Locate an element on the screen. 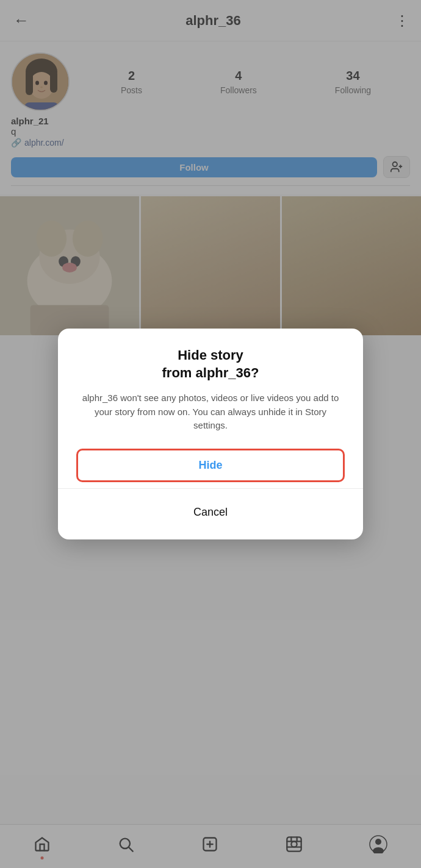  hide-button: Hide is located at coordinates (210, 466).